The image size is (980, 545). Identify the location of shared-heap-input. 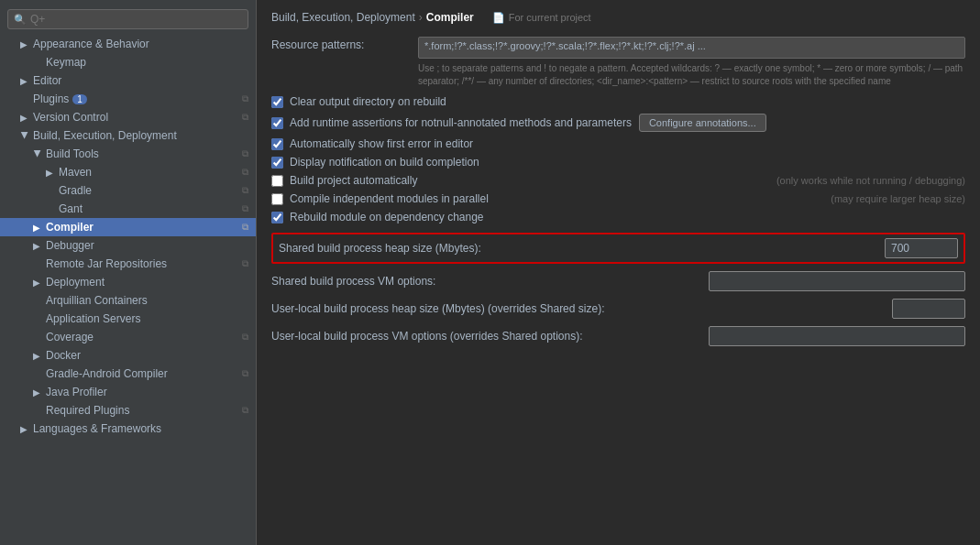
(921, 248).